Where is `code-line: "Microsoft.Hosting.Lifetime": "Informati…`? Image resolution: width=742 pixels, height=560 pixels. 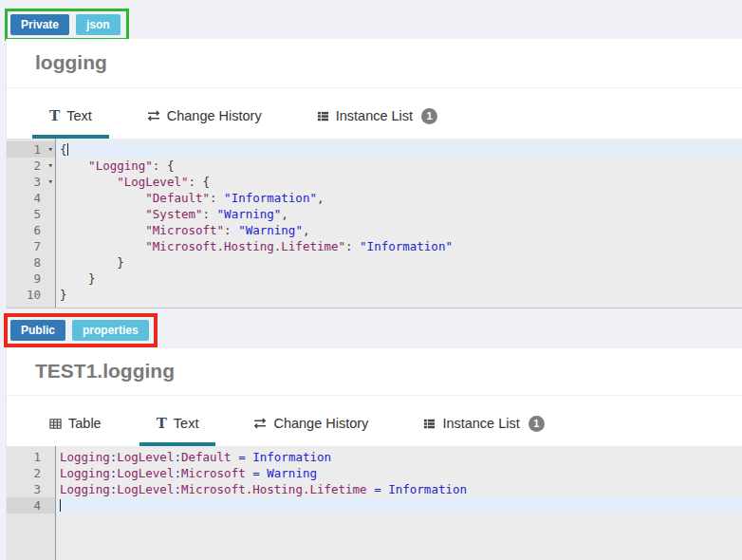
code-line: "Microsoft.Hosting.Lifetime": "Informati… is located at coordinates (399, 247).